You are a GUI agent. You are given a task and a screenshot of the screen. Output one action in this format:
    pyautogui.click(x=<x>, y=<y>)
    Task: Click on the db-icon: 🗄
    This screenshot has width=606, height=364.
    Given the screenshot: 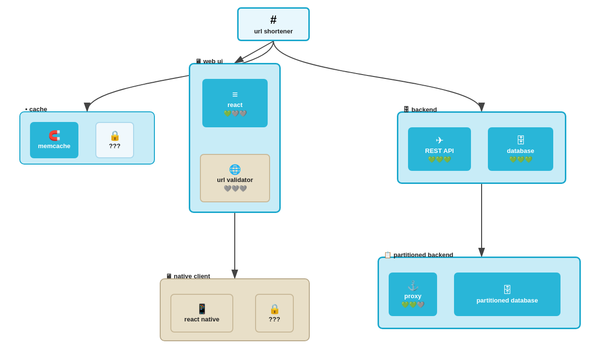 What is the action you would take?
    pyautogui.click(x=521, y=140)
    